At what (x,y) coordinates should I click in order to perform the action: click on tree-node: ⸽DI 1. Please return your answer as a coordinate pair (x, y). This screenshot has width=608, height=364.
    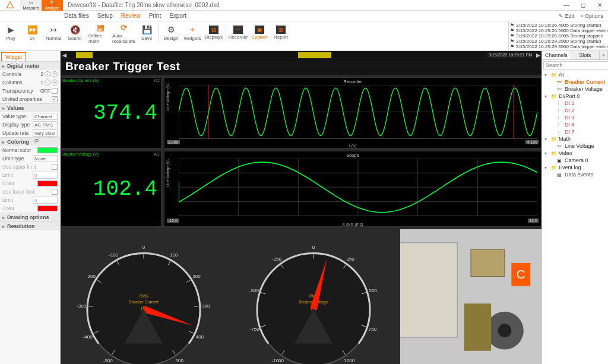
    Looking at the image, I should click on (575, 103).